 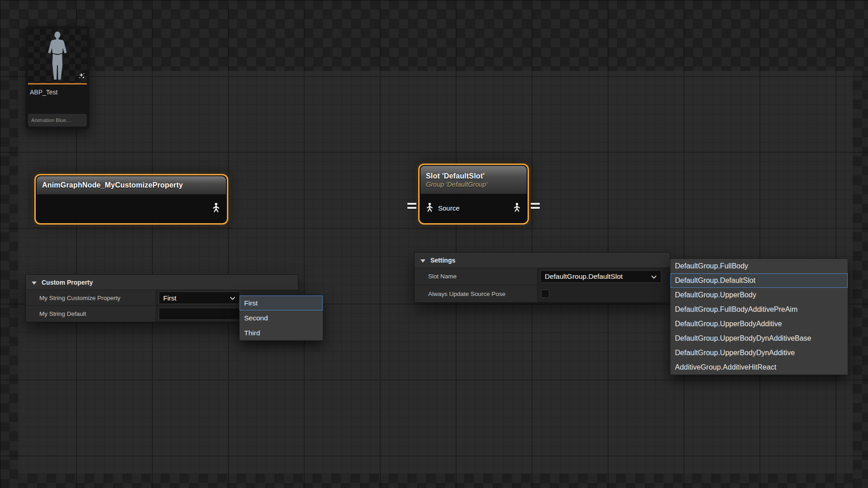 What do you see at coordinates (542, 277) in the screenshot?
I see `property-row-slot-name: Slot Name DefaultGroup.DefaultSlot` at bounding box center [542, 277].